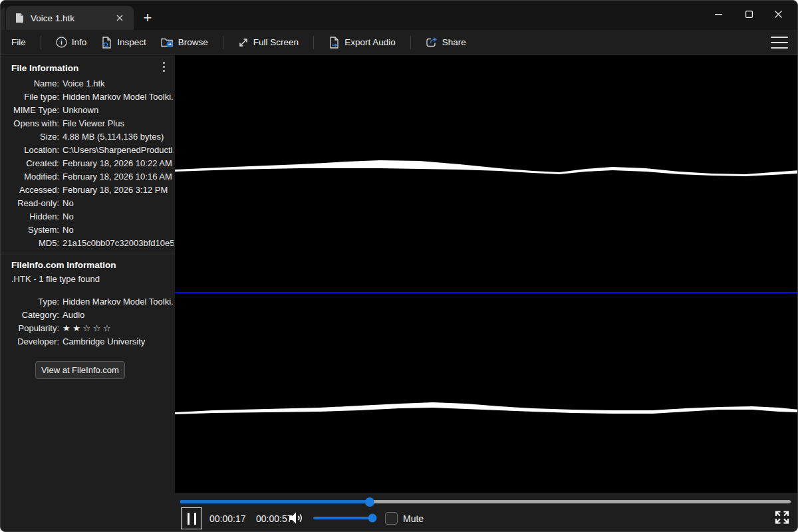  Describe the element at coordinates (20, 18) in the screenshot. I see `file-icon` at that location.